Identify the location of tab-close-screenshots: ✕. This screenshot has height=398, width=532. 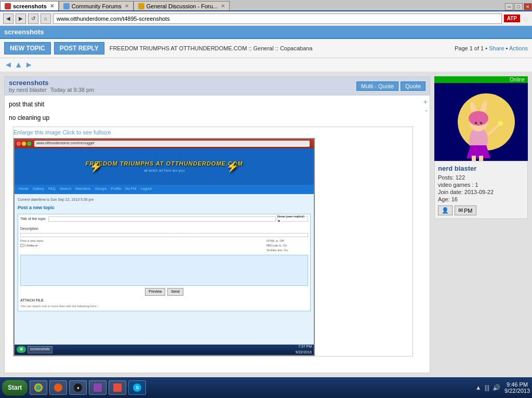
(52, 6).